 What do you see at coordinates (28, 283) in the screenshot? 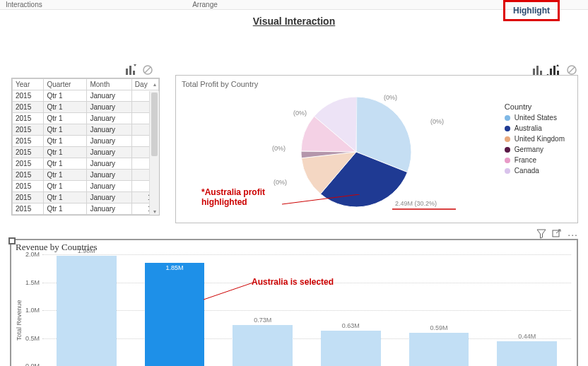
I see `y-tick: 1.5M` at bounding box center [28, 283].